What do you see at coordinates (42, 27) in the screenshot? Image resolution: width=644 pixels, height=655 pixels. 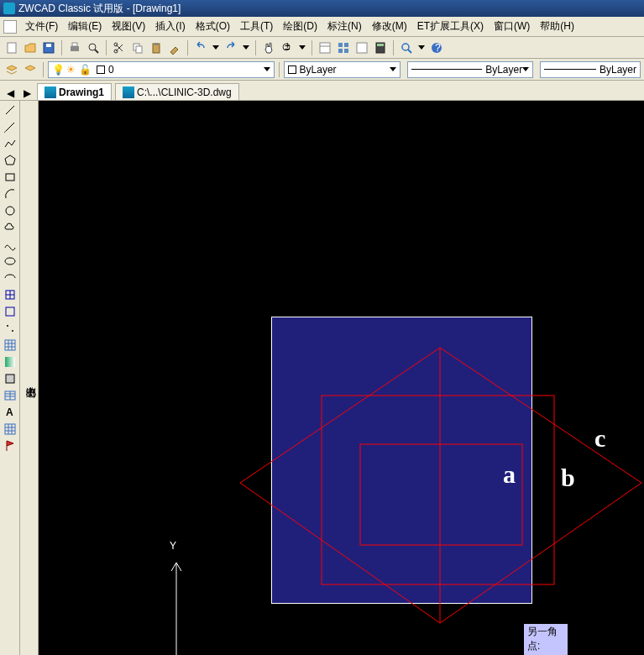 I see `menu-file: 文件(F)` at bounding box center [42, 27].